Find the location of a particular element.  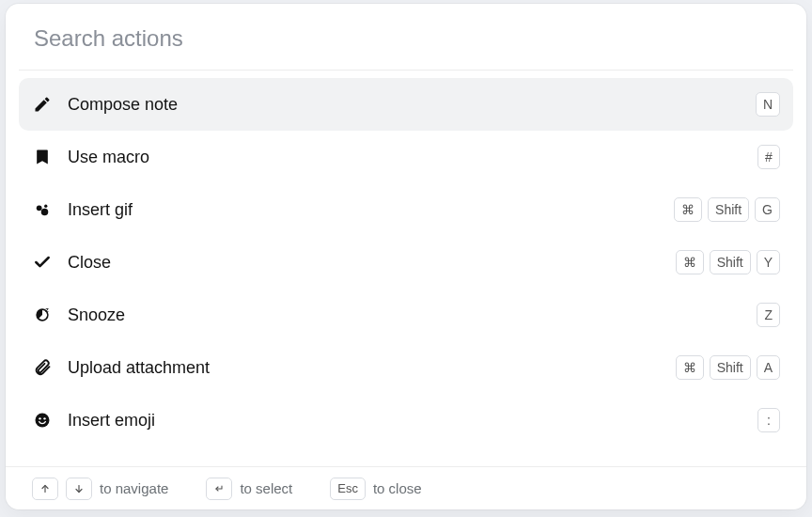

action-label: Insert emoji is located at coordinates (405, 421).